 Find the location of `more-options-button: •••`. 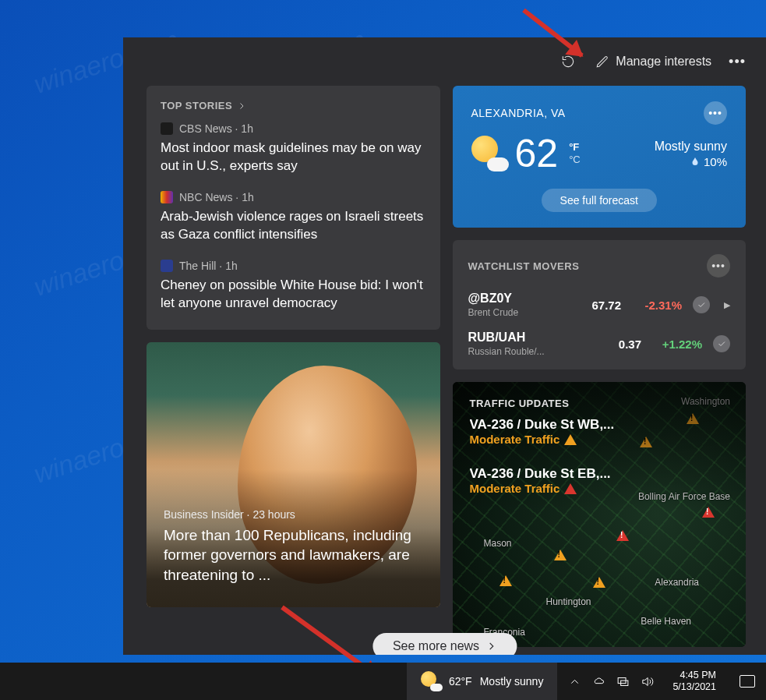

more-options-button: ••• is located at coordinates (737, 62).